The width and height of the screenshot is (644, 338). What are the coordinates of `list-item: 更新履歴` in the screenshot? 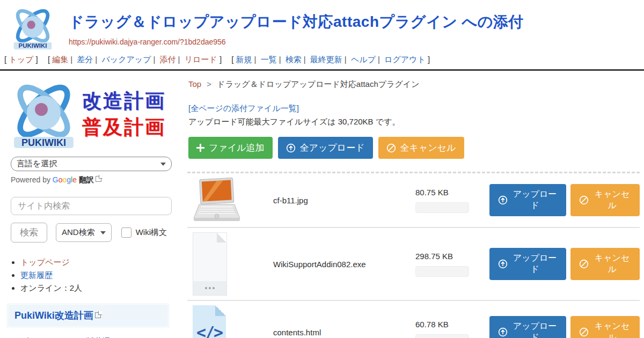 It's located at (99, 275).